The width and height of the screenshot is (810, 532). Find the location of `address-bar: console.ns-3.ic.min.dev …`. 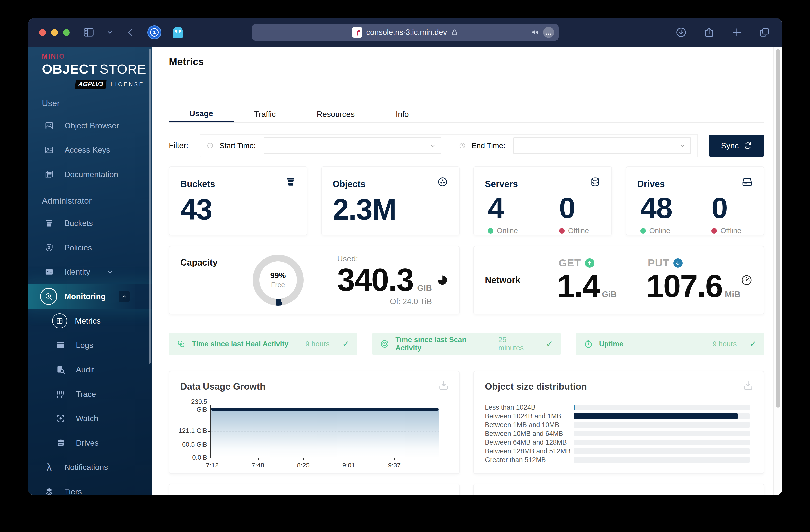

address-bar: console.ns-3.ic.min.dev … is located at coordinates (405, 32).